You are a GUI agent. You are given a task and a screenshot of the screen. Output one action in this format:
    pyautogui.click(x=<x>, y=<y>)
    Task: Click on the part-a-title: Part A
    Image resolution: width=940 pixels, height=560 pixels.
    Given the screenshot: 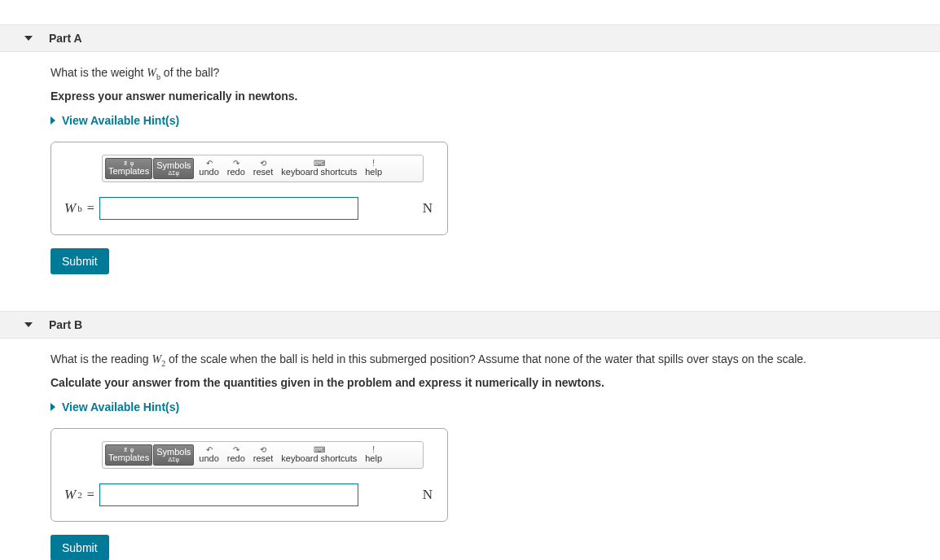 What is the action you would take?
    pyautogui.click(x=65, y=38)
    